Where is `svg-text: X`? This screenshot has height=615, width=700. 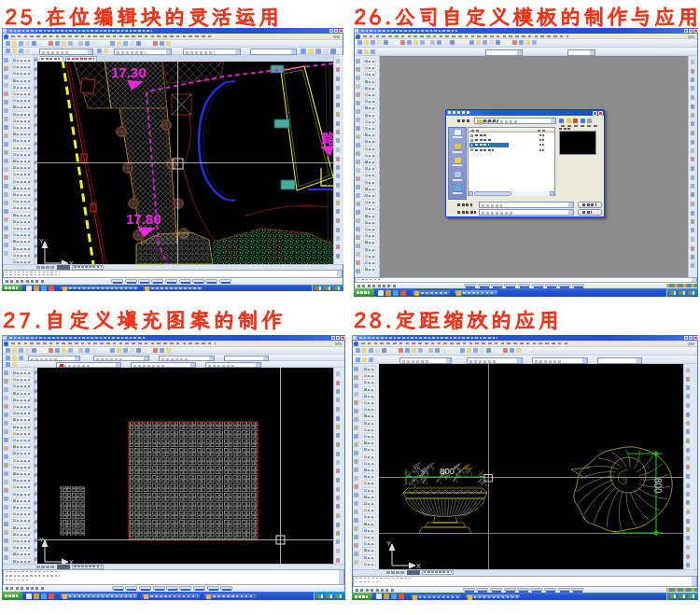 svg-text: X is located at coordinates (418, 566).